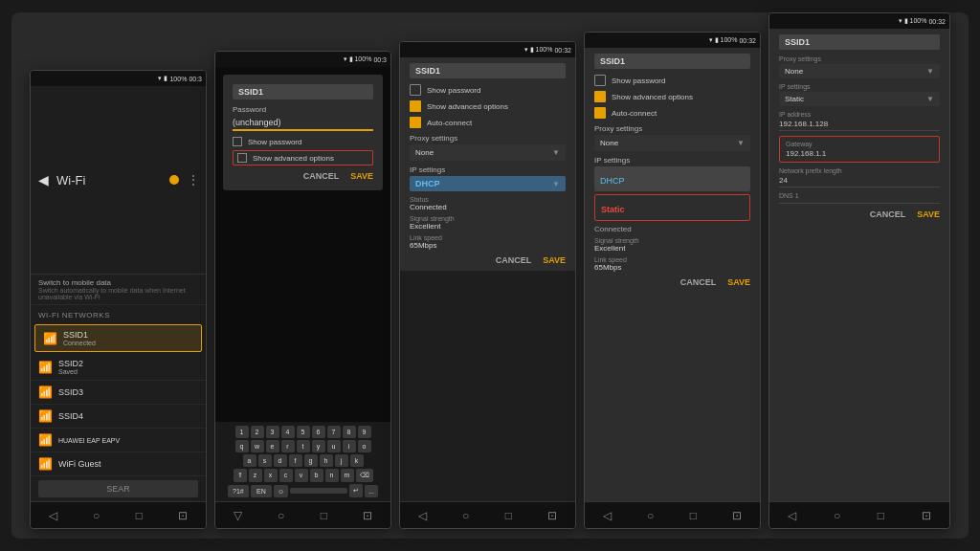  Describe the element at coordinates (699, 282) in the screenshot. I see `cancel-button-4: CANCEL` at that location.